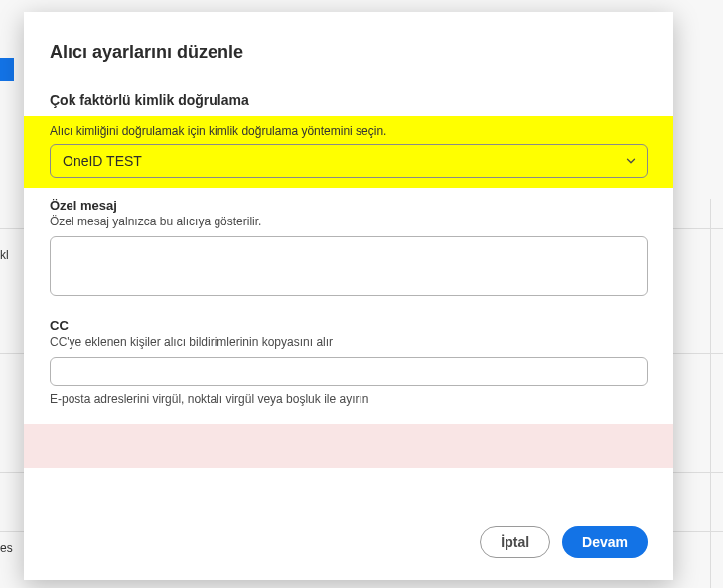 This screenshot has height=588, width=723. I want to click on bg-divider-vertical, so click(711, 393).